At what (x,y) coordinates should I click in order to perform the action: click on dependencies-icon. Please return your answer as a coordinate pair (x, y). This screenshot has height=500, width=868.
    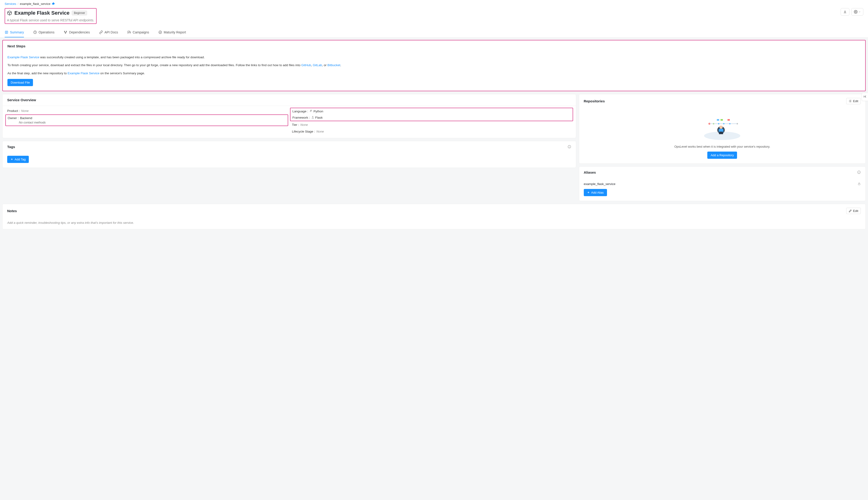
    Looking at the image, I should click on (65, 32).